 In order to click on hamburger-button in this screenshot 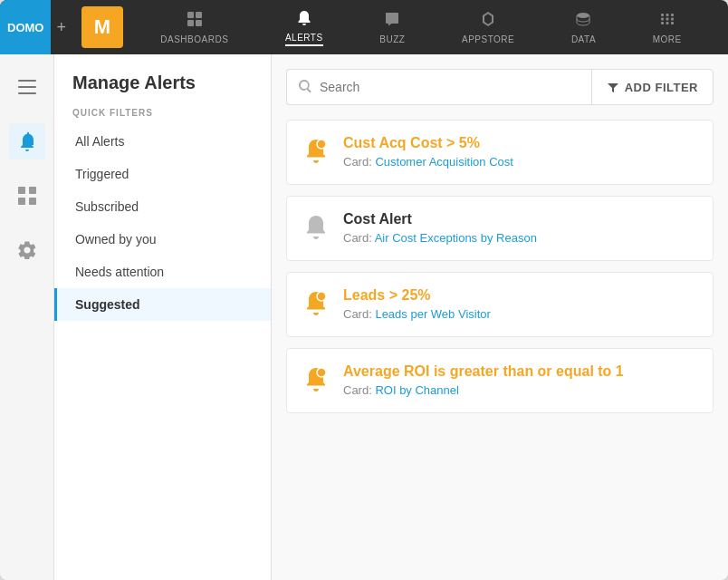, I will do `click(27, 87)`.